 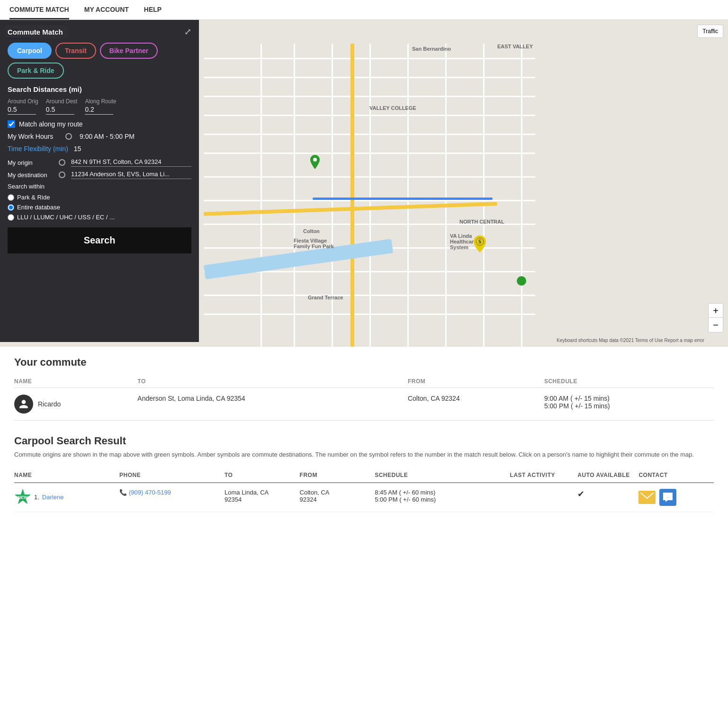 What do you see at coordinates (440, 493) in the screenshot?
I see `result-schedule-line1: 8:45 AM ( +/- 60 mins)` at bounding box center [440, 493].